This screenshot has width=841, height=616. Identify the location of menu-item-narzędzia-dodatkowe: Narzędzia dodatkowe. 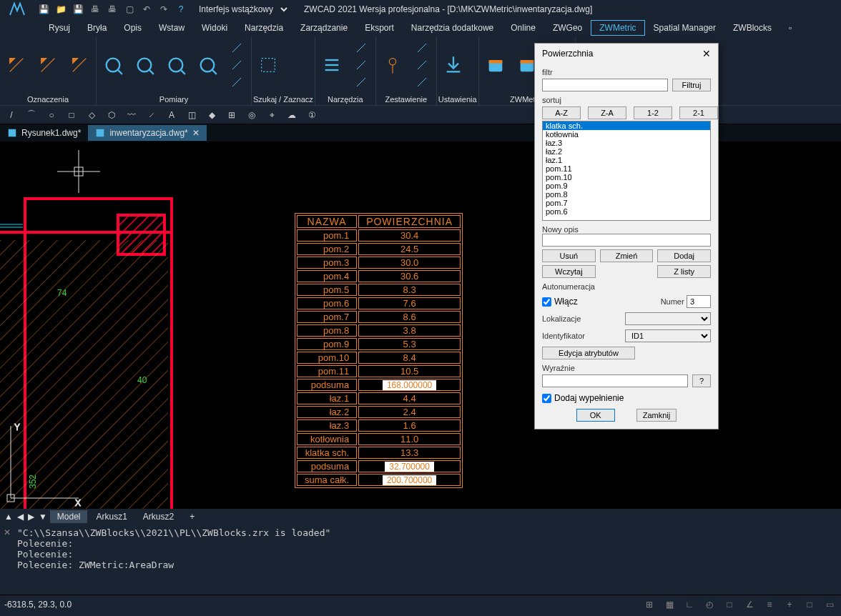
(452, 28).